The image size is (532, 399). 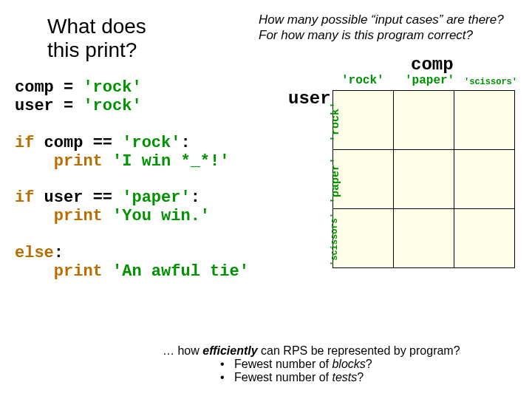 I want to click on code-block-2: if comp == 'rock': print 'I win *_*!', so click(x=132, y=152).